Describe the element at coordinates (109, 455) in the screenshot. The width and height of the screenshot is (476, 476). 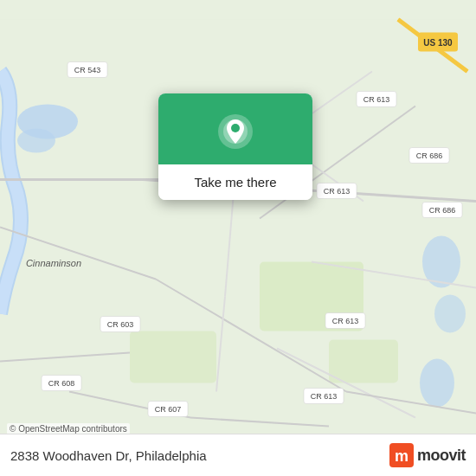
I see `address-text: 2838 Woodhaven Dr, Philadelphia` at that location.